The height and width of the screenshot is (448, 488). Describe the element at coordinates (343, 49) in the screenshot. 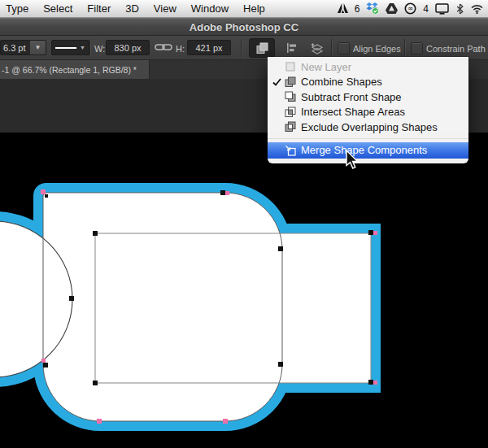

I see `align-edges-checkbox` at that location.